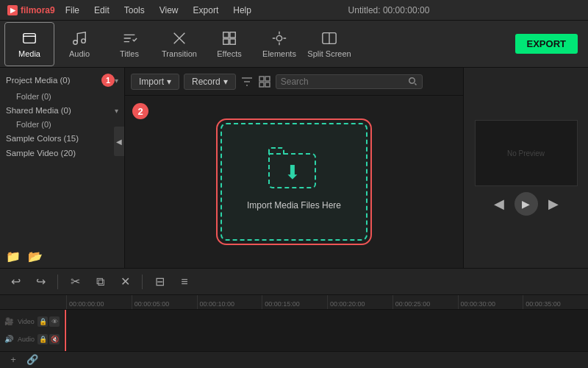 This screenshot has height=368, width=588. Describe the element at coordinates (243, 10) in the screenshot. I see `menu-help: Help` at that location.